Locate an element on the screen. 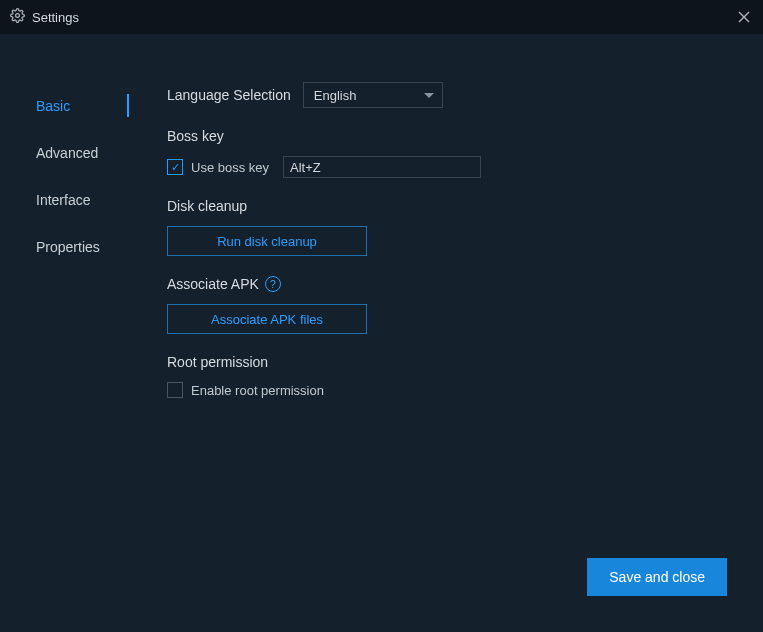  diskcleanup-section-label: Disk cleanup is located at coordinates (451, 206).